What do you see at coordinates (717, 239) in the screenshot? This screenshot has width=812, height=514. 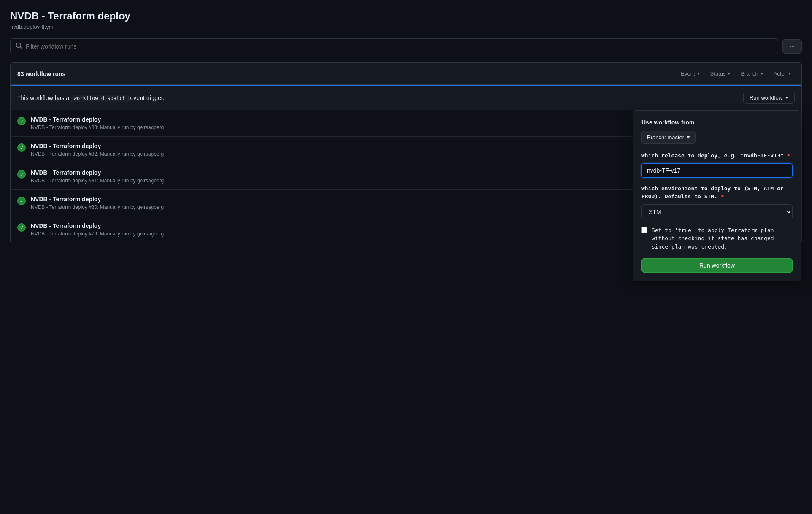 I see `checkbox-row: Set to 'true' to apply Terraform plan wi…` at bounding box center [717, 239].